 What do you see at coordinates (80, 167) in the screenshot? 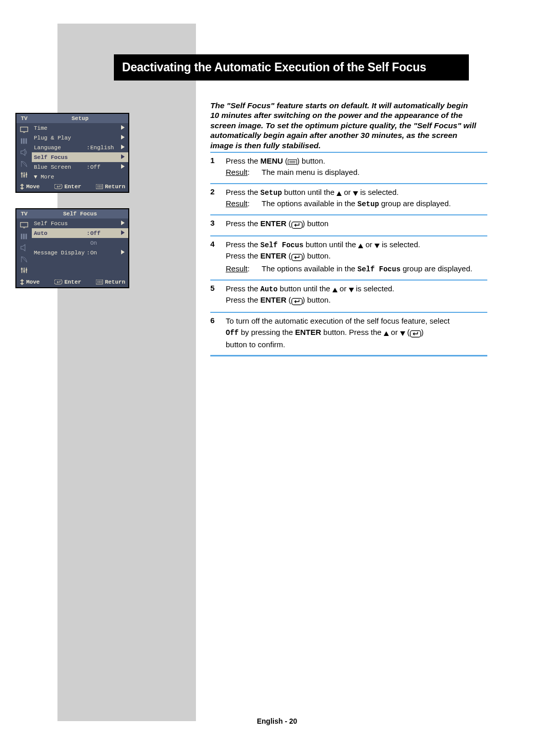
I see `osd-row: Blue Screen:Off` at bounding box center [80, 167].